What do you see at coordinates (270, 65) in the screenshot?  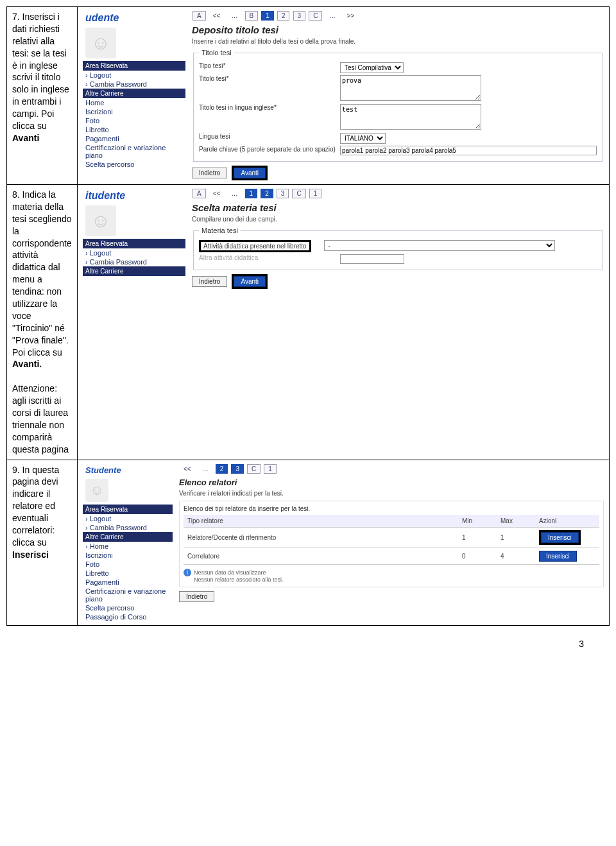 I see `tipo-tesi-label: Tipo tesi*` at bounding box center [270, 65].